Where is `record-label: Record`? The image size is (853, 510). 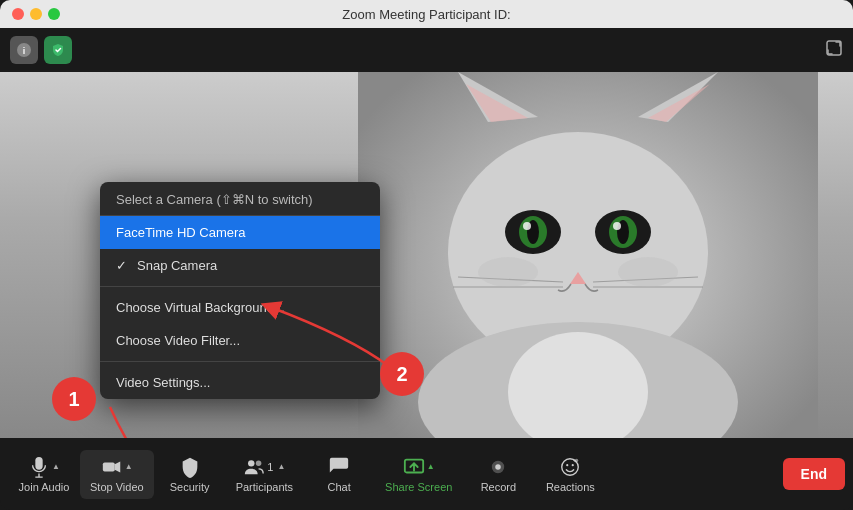
record-label: Record is located at coordinates (498, 487).